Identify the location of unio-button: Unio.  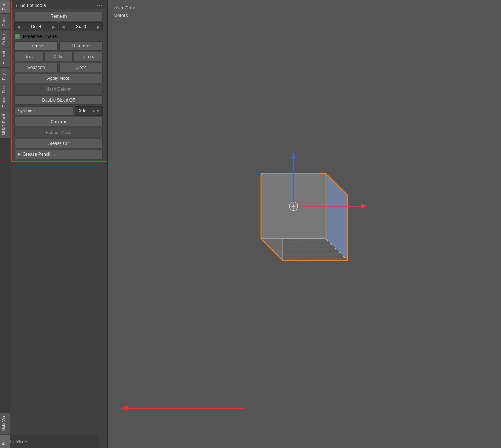
(29, 57).